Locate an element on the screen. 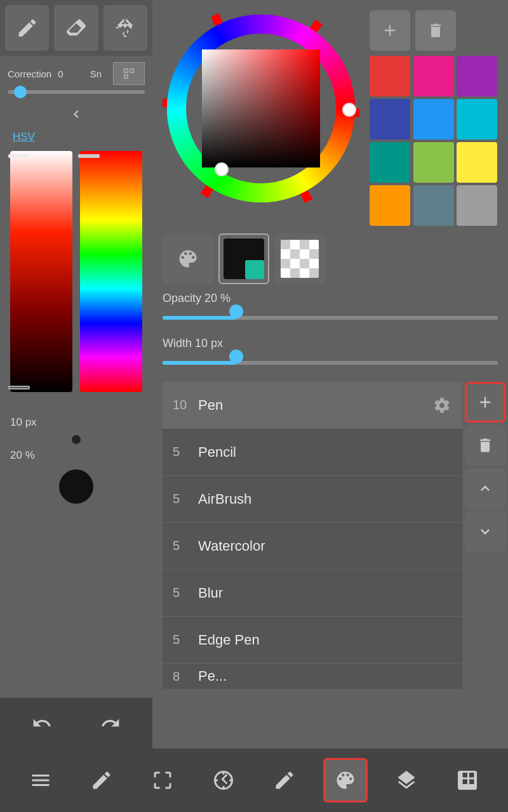 This screenshot has width=508, height=812. color-wheel is located at coordinates (261, 108).